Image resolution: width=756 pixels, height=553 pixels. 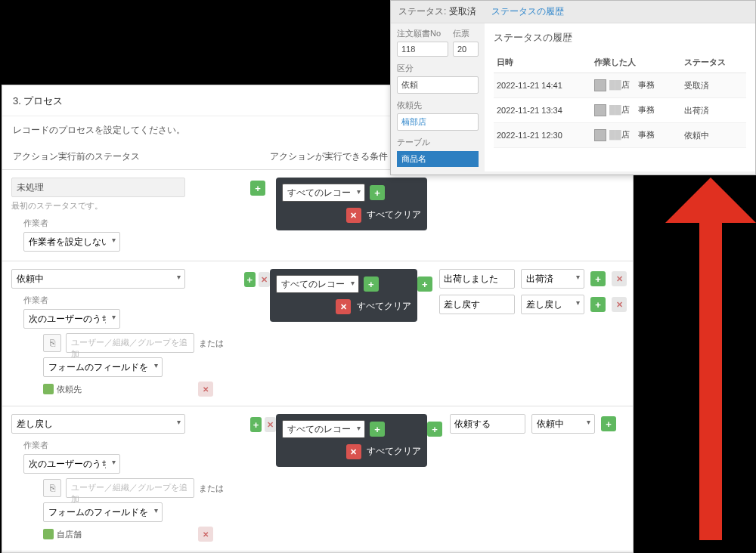 I want to click on next-status-select: 依頼中, so click(x=563, y=424).